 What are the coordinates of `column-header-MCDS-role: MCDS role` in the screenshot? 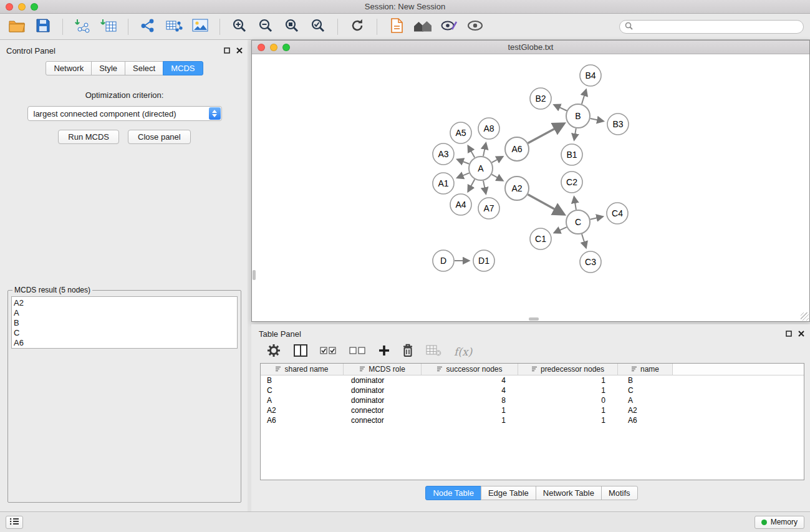 It's located at (383, 369).